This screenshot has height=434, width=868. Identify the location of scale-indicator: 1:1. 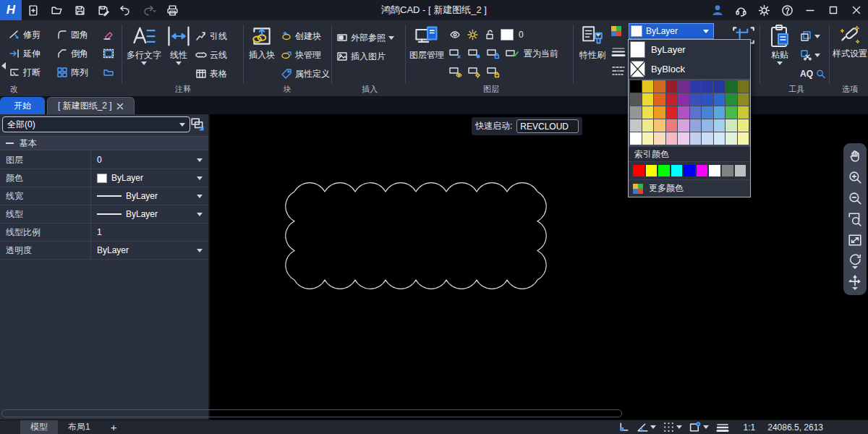
(749, 427).